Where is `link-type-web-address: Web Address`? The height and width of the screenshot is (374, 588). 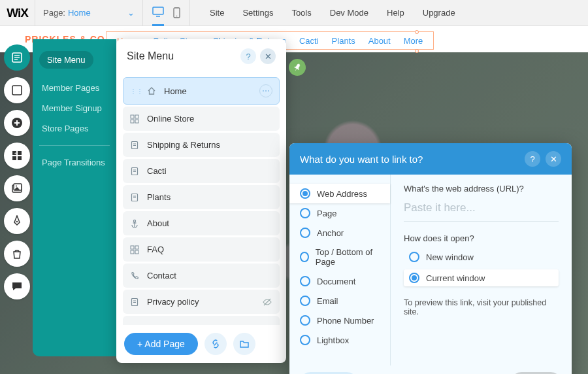
link-type-web-address: Web Address is located at coordinates (340, 194).